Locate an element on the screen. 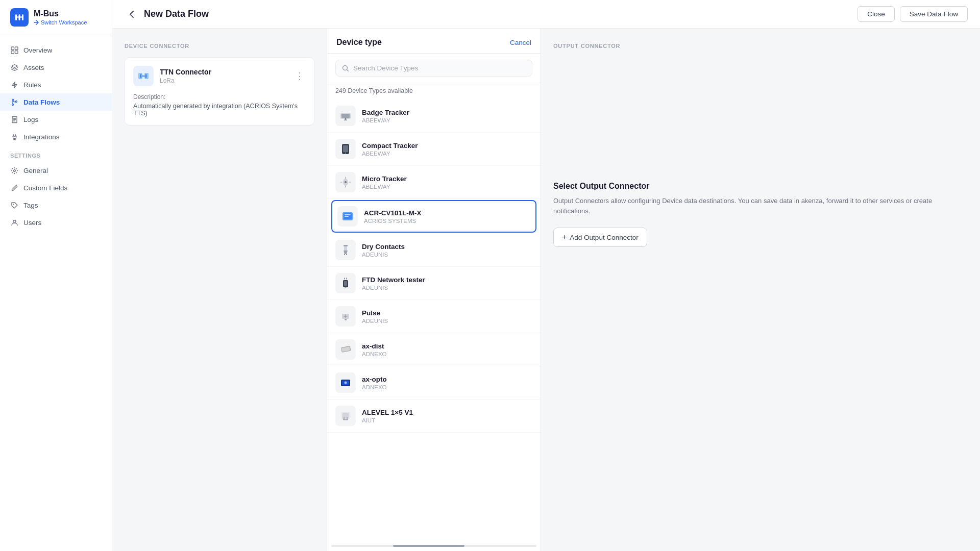 The width and height of the screenshot is (980, 551). sidebar-item-integrations: Integrations is located at coordinates (56, 137).